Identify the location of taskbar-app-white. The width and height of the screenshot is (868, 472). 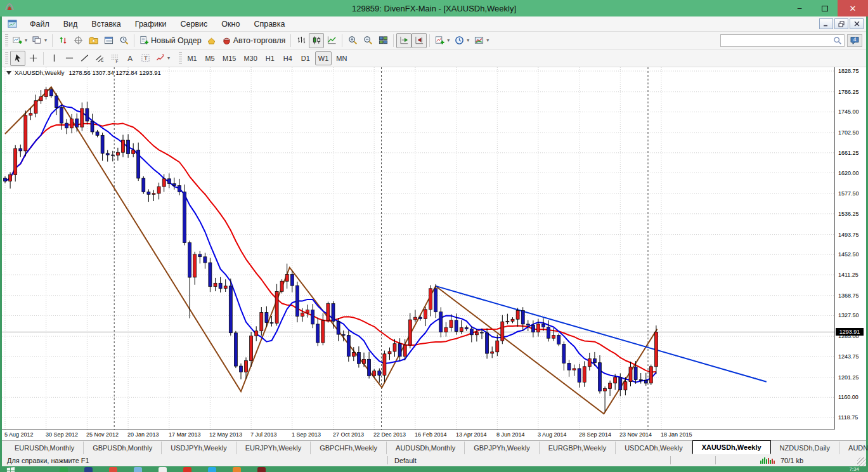
(162, 469).